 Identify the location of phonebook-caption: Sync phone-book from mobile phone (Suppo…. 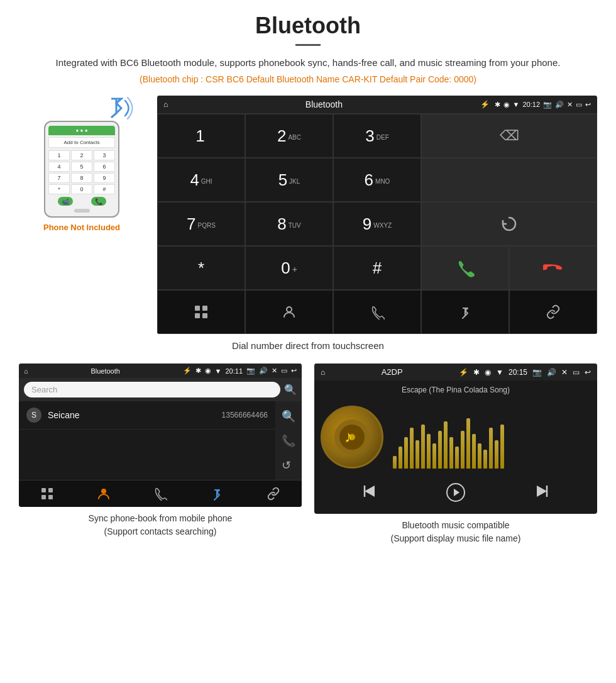
(160, 525).